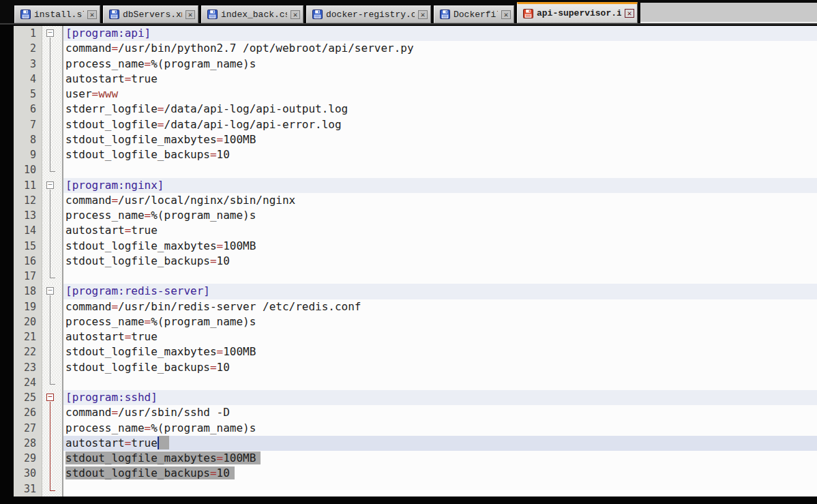 The width and height of the screenshot is (817, 504). I want to click on code-line: 15stdout_logfile_maxbytes=100MB, so click(415, 246).